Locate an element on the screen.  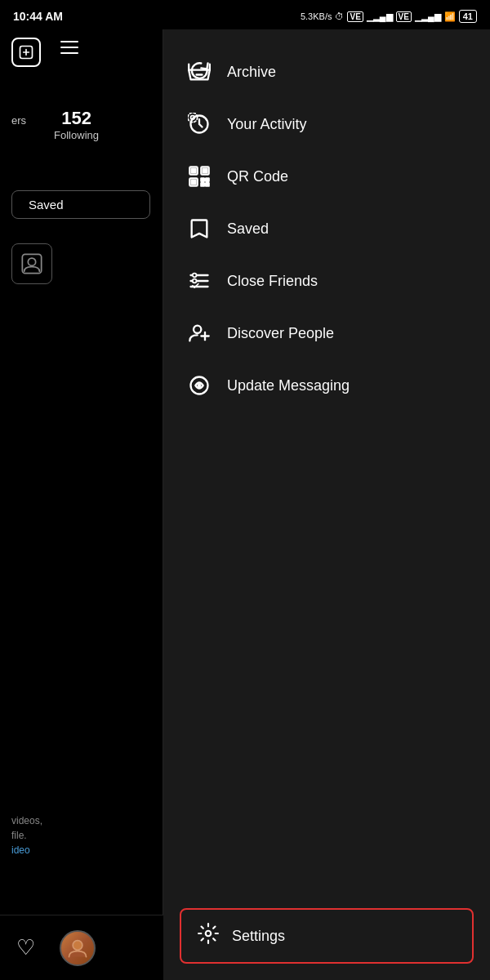
followers-partial: ers is located at coordinates (19, 121).